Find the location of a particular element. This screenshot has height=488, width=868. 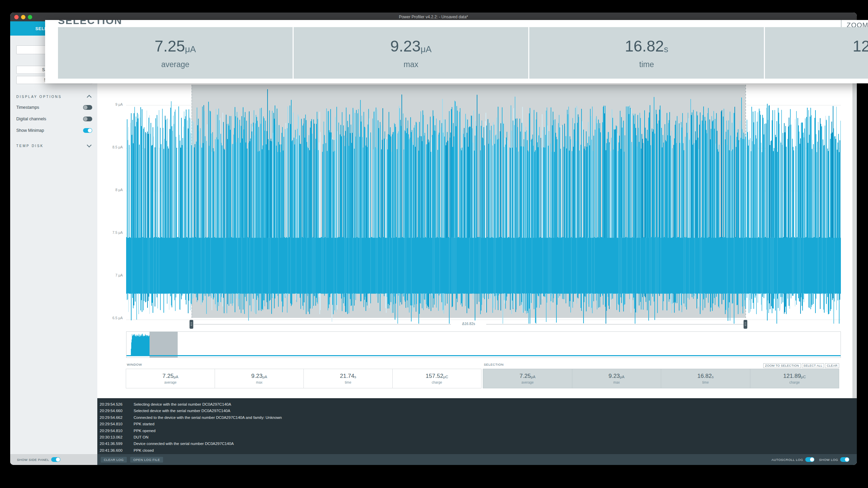

overlay-stat-card: 16.82s time is located at coordinates (647, 53).